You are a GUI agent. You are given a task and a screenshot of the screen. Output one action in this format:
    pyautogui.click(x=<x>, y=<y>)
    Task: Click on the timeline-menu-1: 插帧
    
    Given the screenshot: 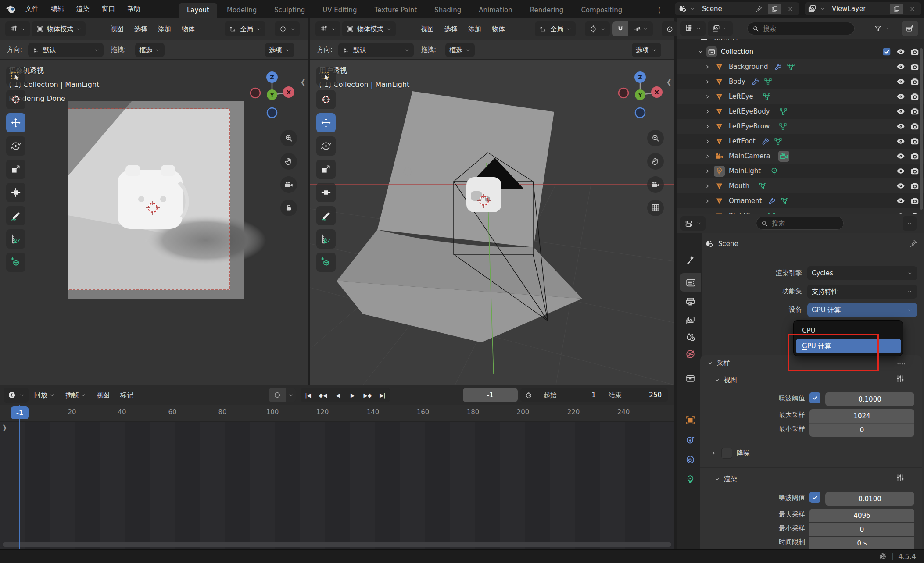 What is the action you would take?
    pyautogui.click(x=75, y=395)
    